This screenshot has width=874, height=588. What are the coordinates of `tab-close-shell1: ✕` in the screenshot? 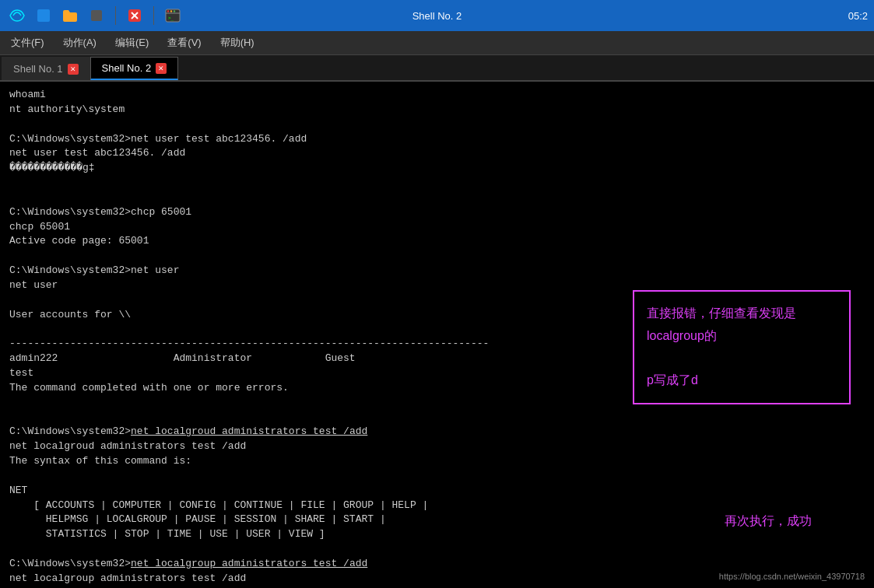 It's located at (73, 69).